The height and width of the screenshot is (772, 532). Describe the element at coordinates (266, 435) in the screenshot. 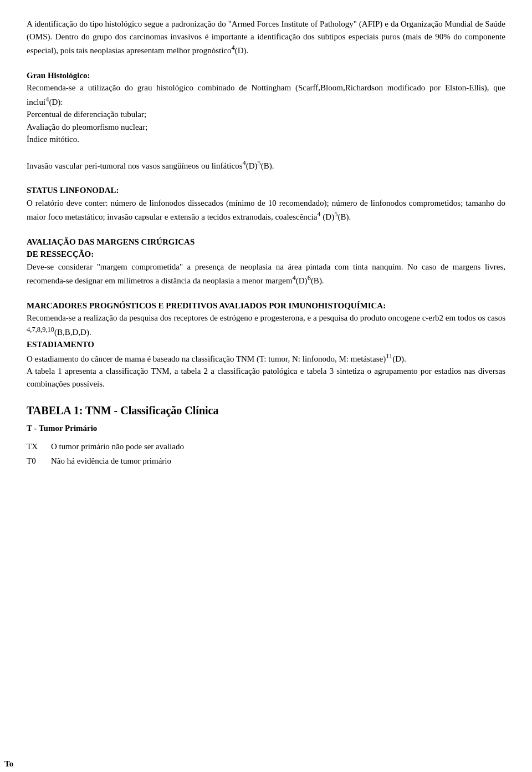

I see `tabela1-block: TABELA 1: TNM - Classificação Clínica T …` at that location.